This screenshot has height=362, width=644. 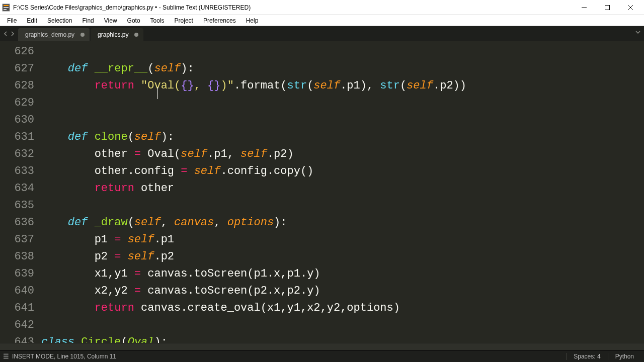 I want to click on line-number: 628, so click(x=17, y=86).